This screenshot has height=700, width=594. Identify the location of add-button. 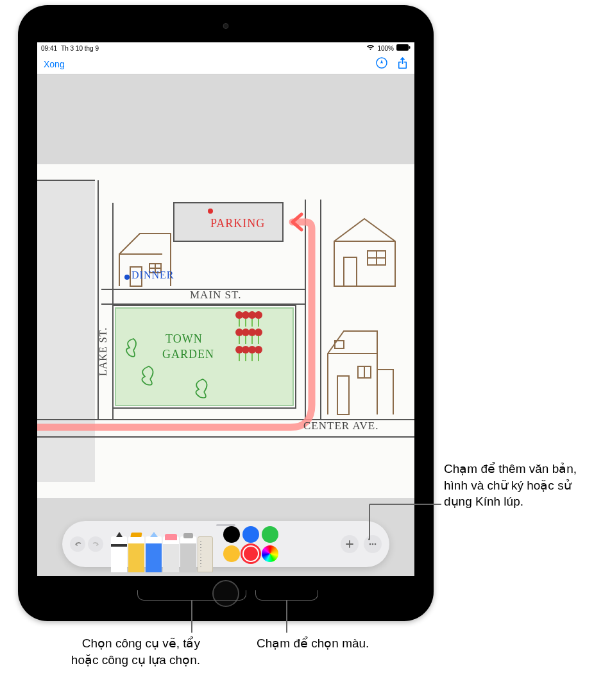
(350, 544).